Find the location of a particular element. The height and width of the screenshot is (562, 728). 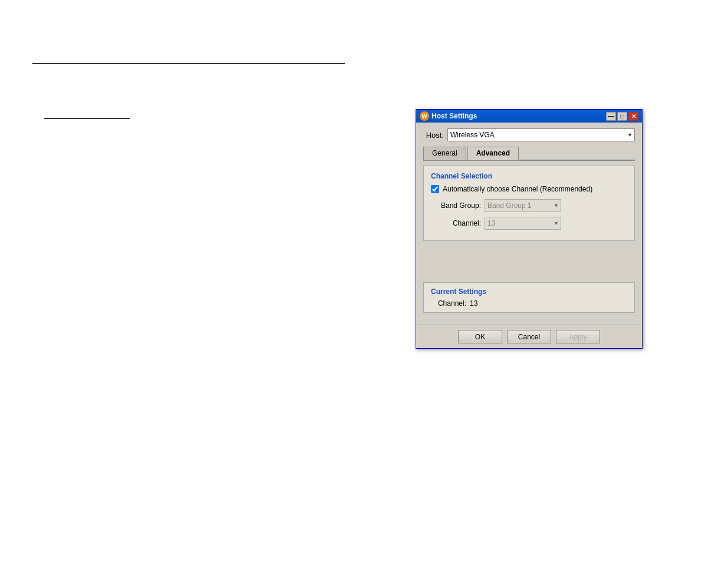

host-row: Host: Wireless VGA is located at coordinates (529, 135).